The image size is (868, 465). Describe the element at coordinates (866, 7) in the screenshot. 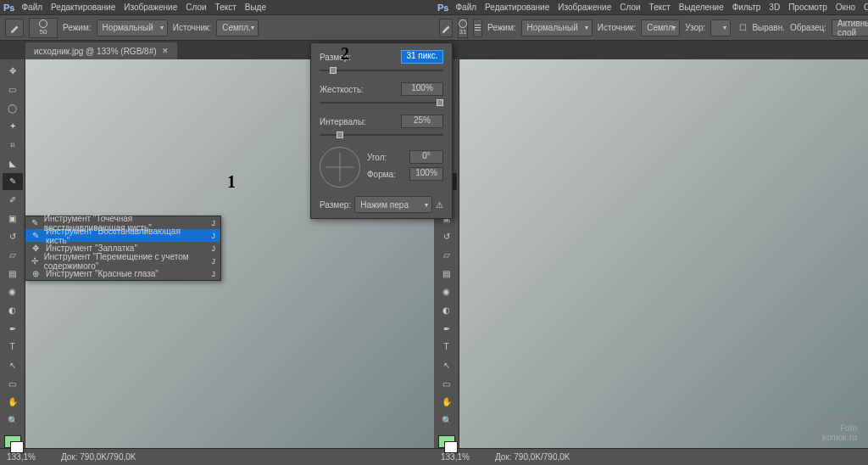

I see `menu-help: Справка` at that location.